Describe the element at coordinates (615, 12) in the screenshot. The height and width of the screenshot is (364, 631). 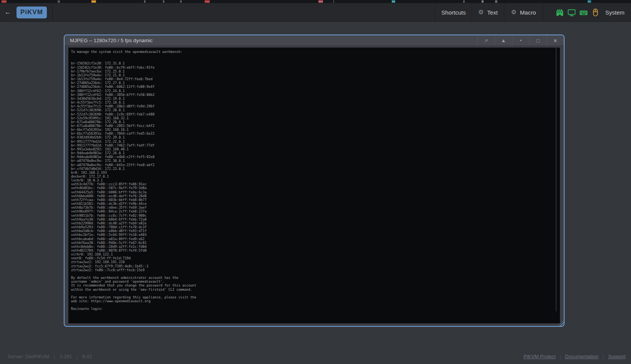
I see `menu-system-label: System` at that location.